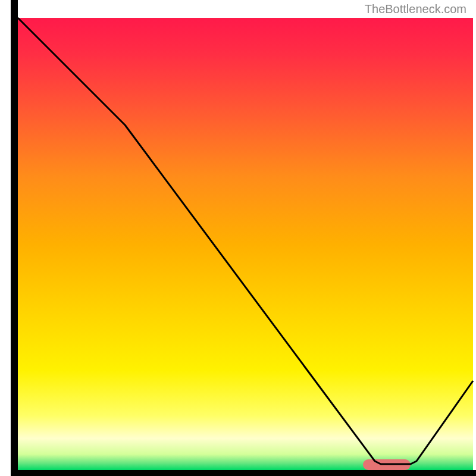 This screenshot has height=476, width=476. Describe the element at coordinates (415, 10) in the screenshot. I see `watermark-text: TheBottleneck.com` at that location.